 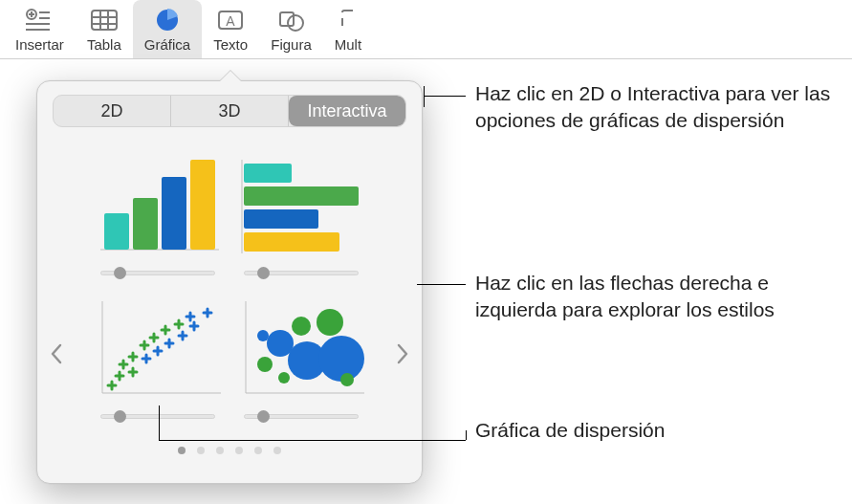 I want to click on chart-type-segmented-control: 2D 3D Interactiva, so click(x=229, y=111).